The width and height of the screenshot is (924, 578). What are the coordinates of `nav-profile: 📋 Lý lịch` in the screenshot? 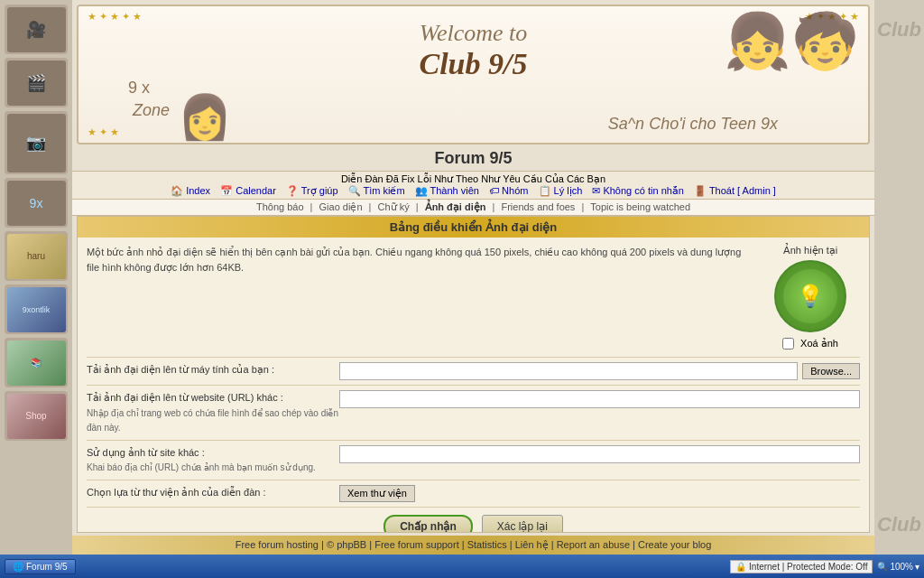 It's located at (561, 191).